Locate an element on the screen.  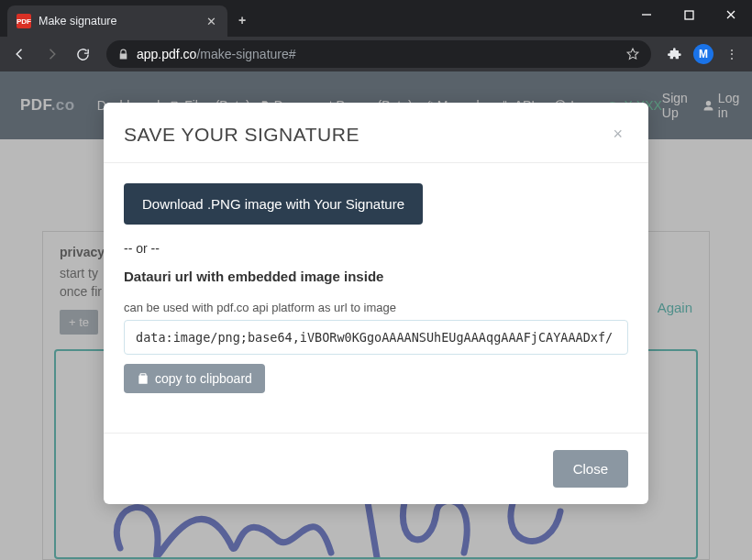
minimize-icon is located at coordinates (647, 15).